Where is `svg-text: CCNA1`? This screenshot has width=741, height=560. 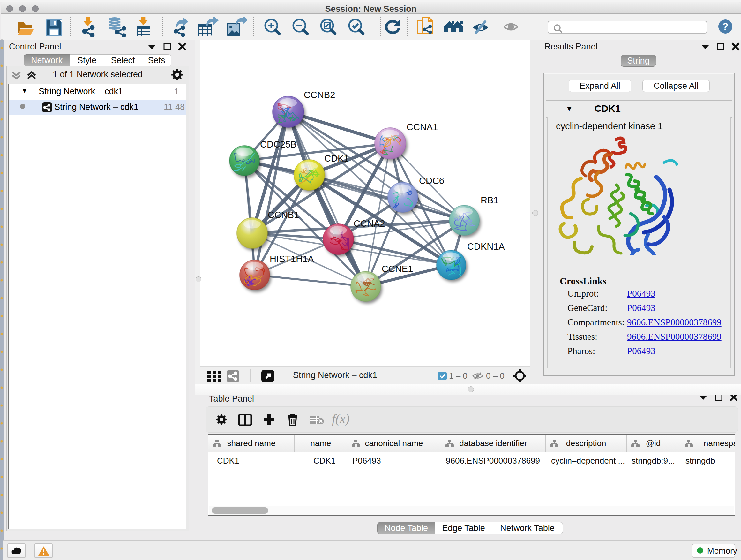 svg-text: CCNA1 is located at coordinates (422, 127).